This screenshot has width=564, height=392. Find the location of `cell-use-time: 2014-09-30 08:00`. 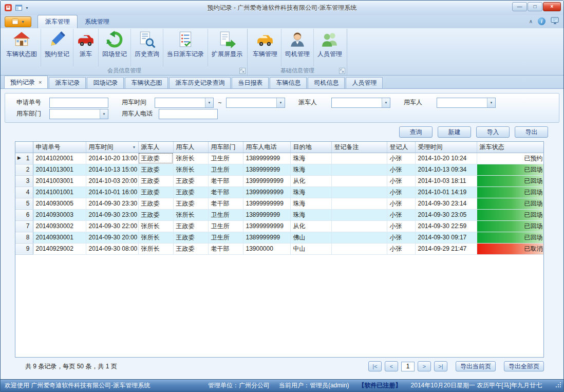

cell-use-time: 2014-09-30 08:00 is located at coordinates (112, 249).